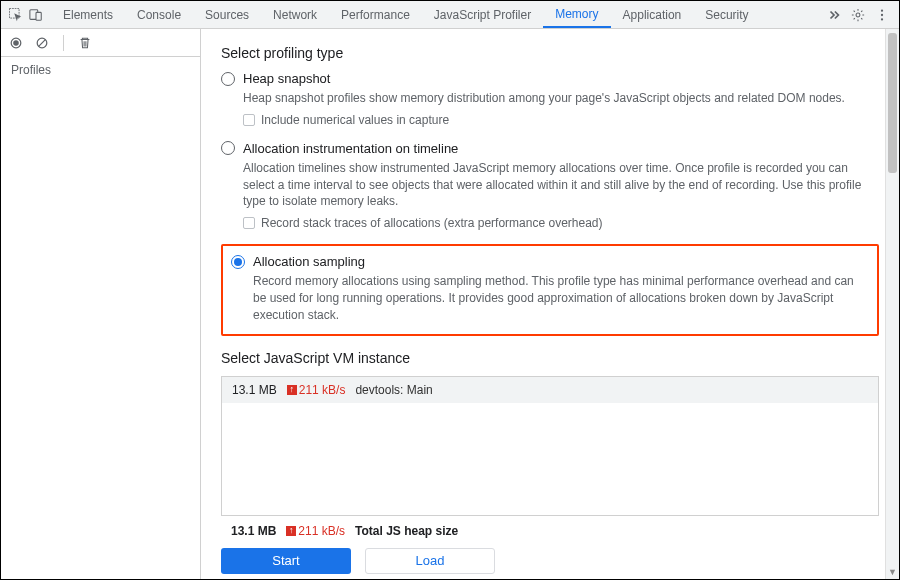 The image size is (900, 580). I want to click on vm-instance-row: 13.1 MB ↑211 kB/s devtools: Main, so click(550, 390).